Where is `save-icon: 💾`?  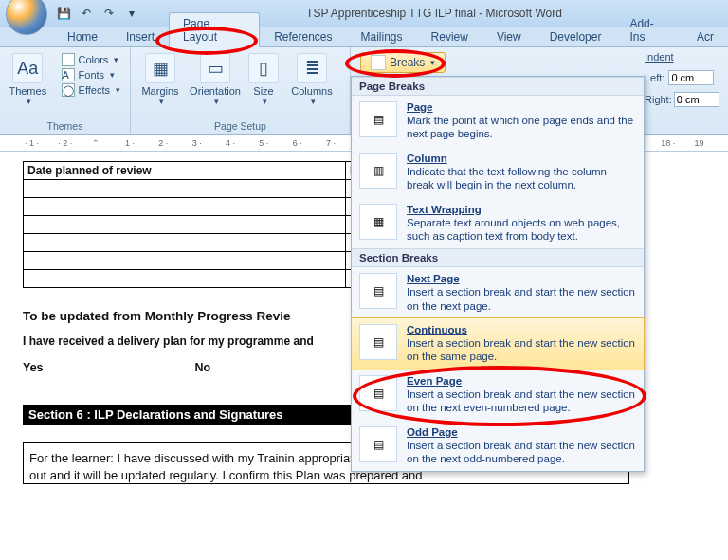 save-icon: 💾 is located at coordinates (64, 13).